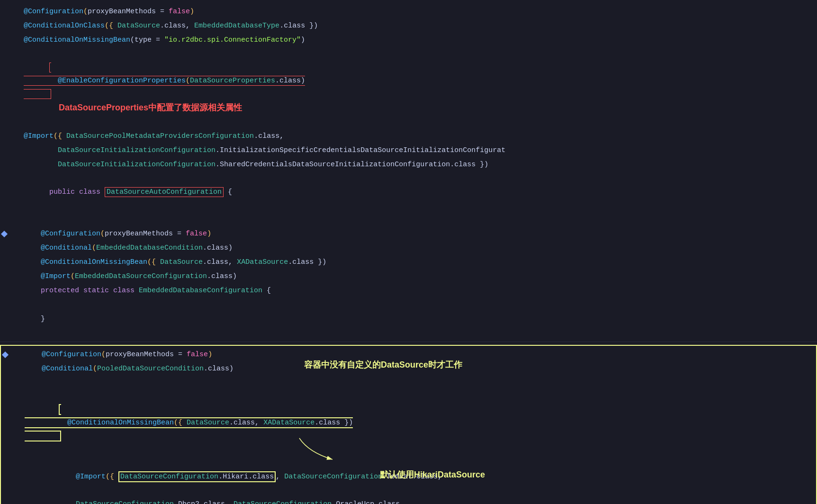  I want to click on line-content-6: DataSourceInitializationConfiguration.In…, so click(418, 151).